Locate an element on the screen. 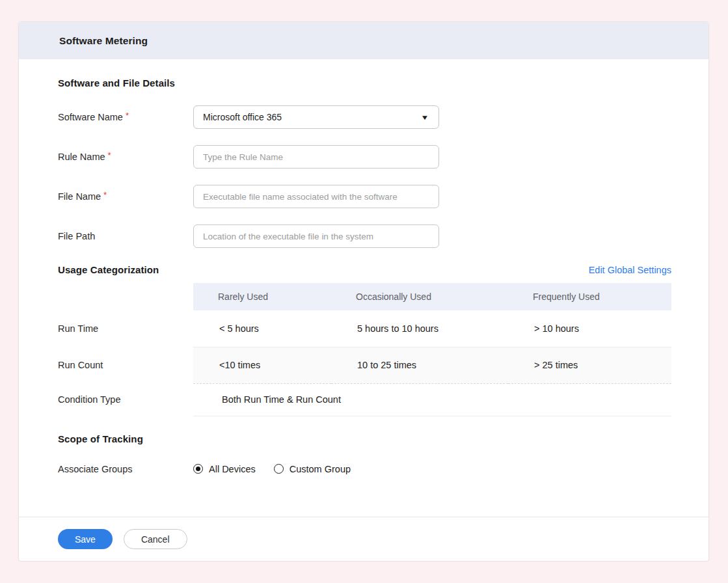 Image resolution: width=728 pixels, height=583 pixels. radio-unselected-icon is located at coordinates (278, 468).